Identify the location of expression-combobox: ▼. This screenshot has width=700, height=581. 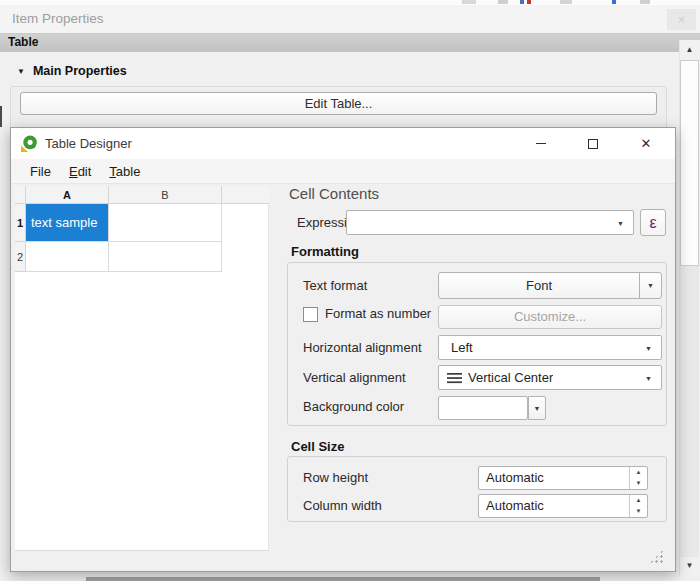
(490, 222).